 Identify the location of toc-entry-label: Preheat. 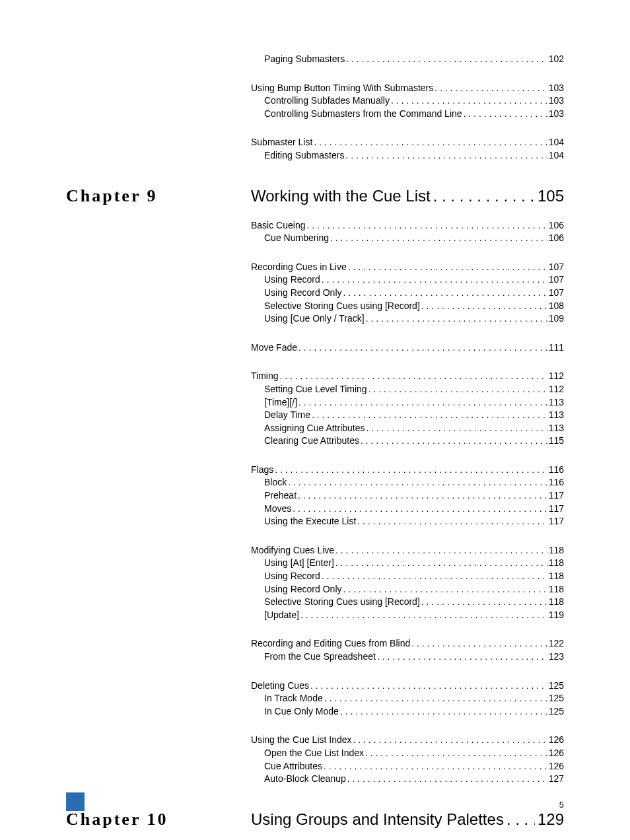
(280, 496).